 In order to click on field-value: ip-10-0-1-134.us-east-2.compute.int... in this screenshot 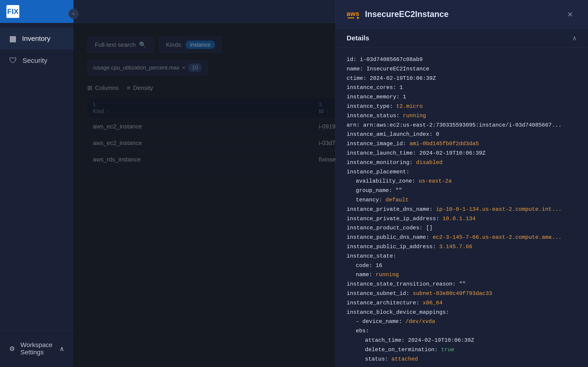, I will do `click(497, 209)`.